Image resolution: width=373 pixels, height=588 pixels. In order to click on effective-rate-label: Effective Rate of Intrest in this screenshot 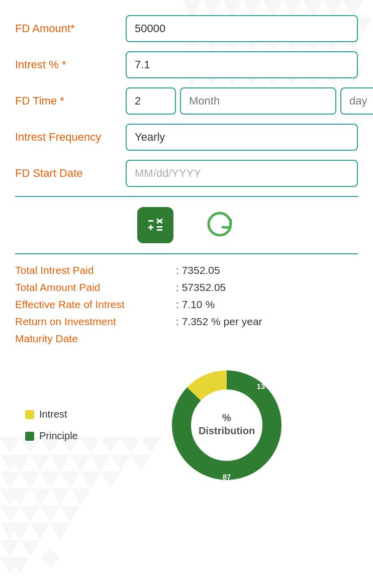, I will do `click(96, 305)`.